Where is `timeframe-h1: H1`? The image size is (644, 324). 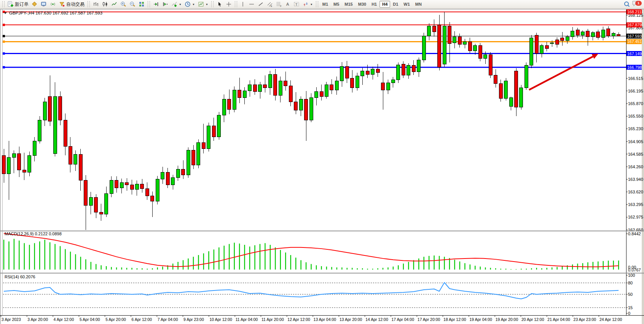 timeframe-h1: H1 is located at coordinates (374, 4).